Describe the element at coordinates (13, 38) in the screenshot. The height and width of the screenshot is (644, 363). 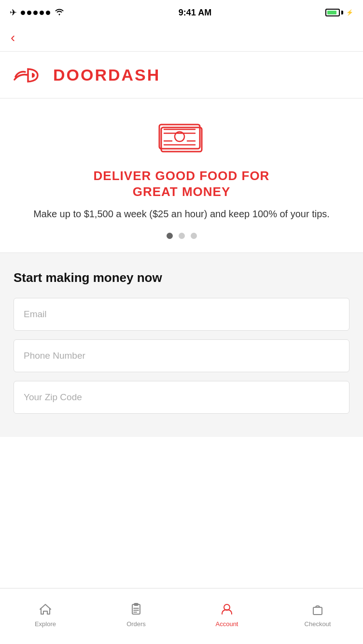
I see `back-button: ‹` at that location.